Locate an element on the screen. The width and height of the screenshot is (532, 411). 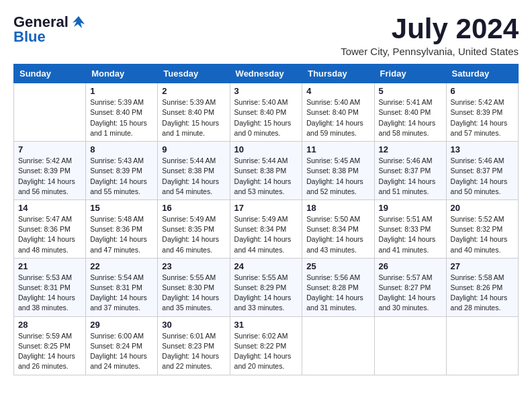
calendar-cell: 12Sunrise: 5:46 AM Sunset: 8:37 PM Dayli… is located at coordinates (410, 171).